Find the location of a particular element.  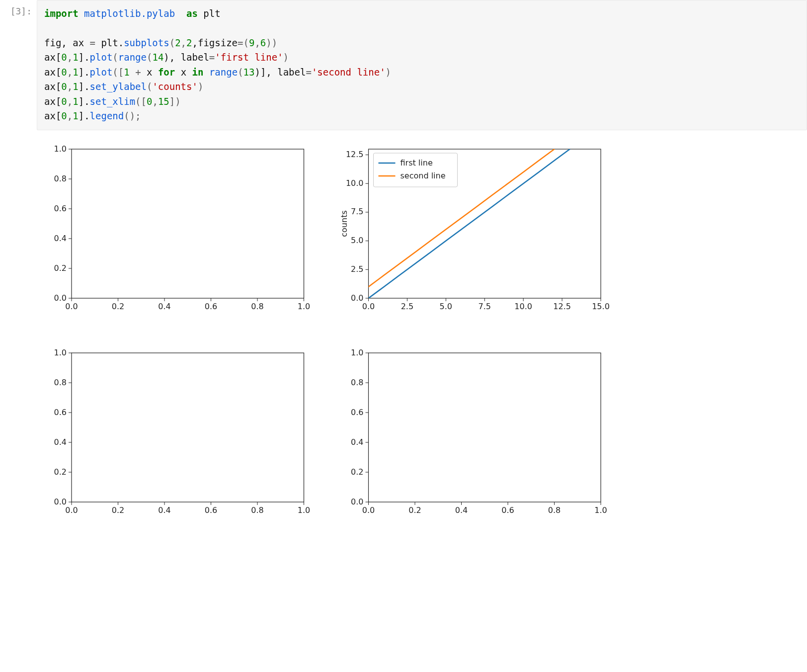

subplot-0-1: 0.02.55.07.510.012.515.00.02.55.07.510.0… is located at coordinates (475, 230).